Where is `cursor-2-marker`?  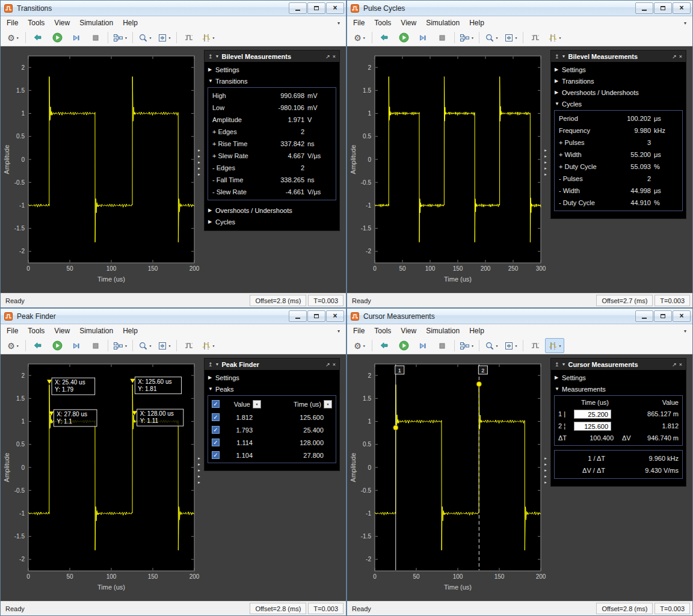
cursor-2-marker is located at coordinates (479, 384).